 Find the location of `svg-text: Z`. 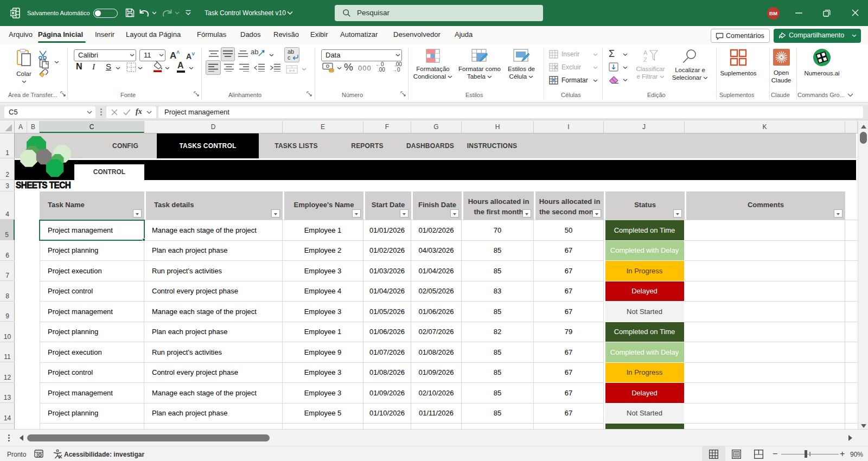

svg-text: Z is located at coordinates (646, 60).